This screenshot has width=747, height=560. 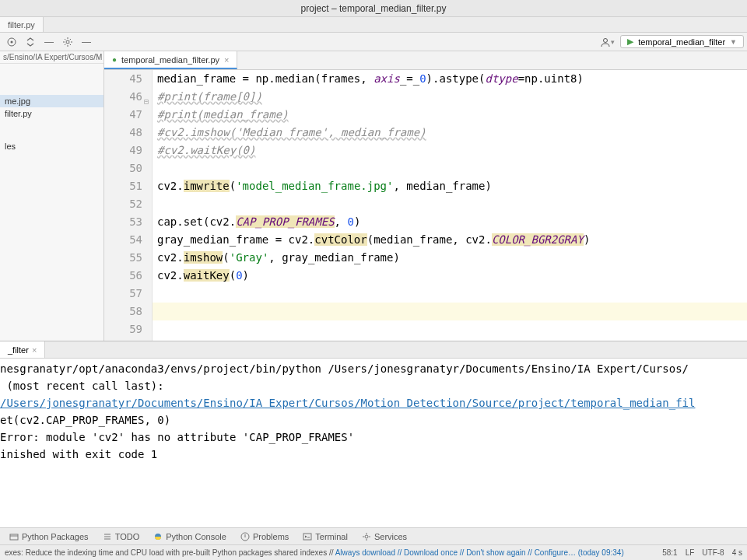 What do you see at coordinates (123, 132) in the screenshot?
I see `gutter-line: 48` at bounding box center [123, 132].